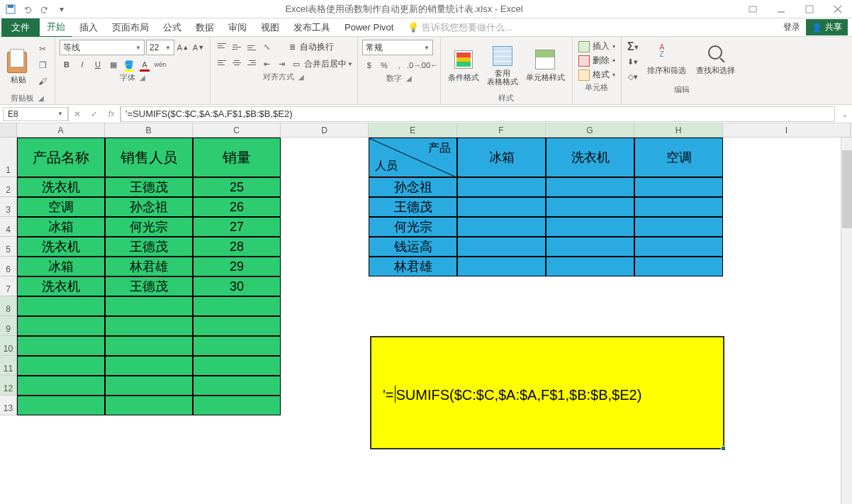 This screenshot has height=504, width=852. Describe the element at coordinates (399, 65) in the screenshot. I see `comma-icon: ,` at that location.